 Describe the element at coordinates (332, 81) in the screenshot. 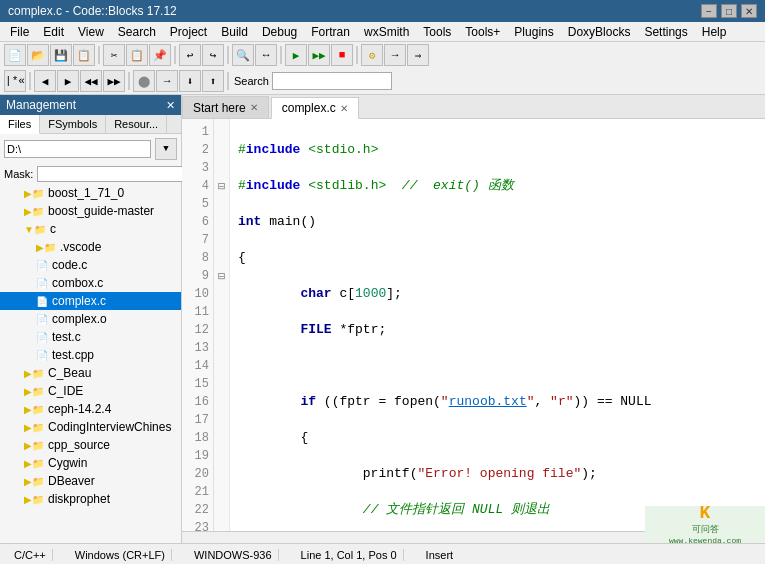

I see `search-input` at that location.